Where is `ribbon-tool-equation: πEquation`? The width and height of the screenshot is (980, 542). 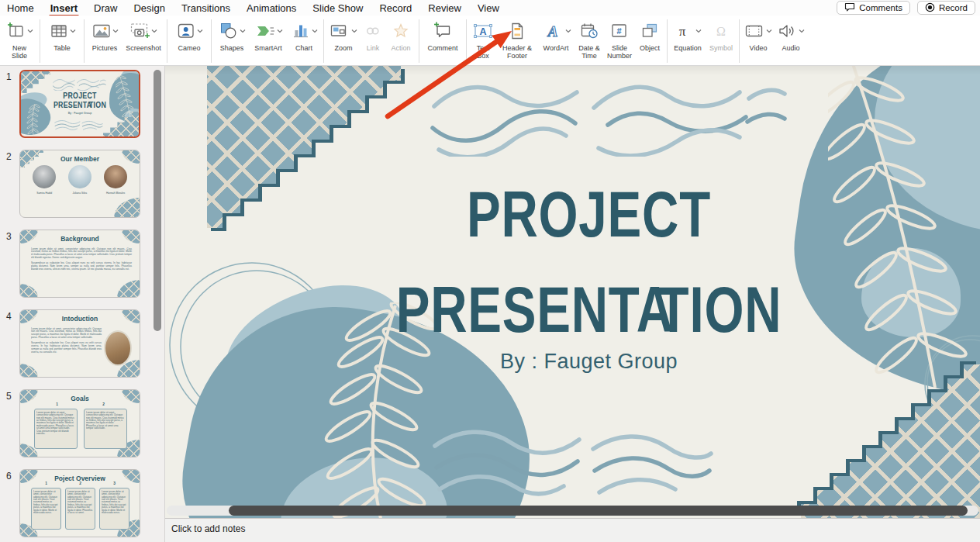
ribbon-tool-equation: πEquation is located at coordinates (688, 39).